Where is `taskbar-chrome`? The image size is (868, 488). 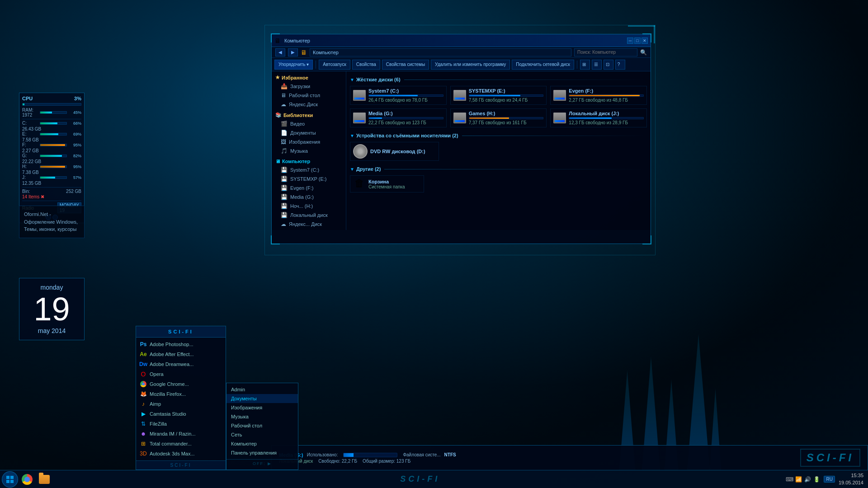
taskbar-chrome is located at coordinates (27, 479).